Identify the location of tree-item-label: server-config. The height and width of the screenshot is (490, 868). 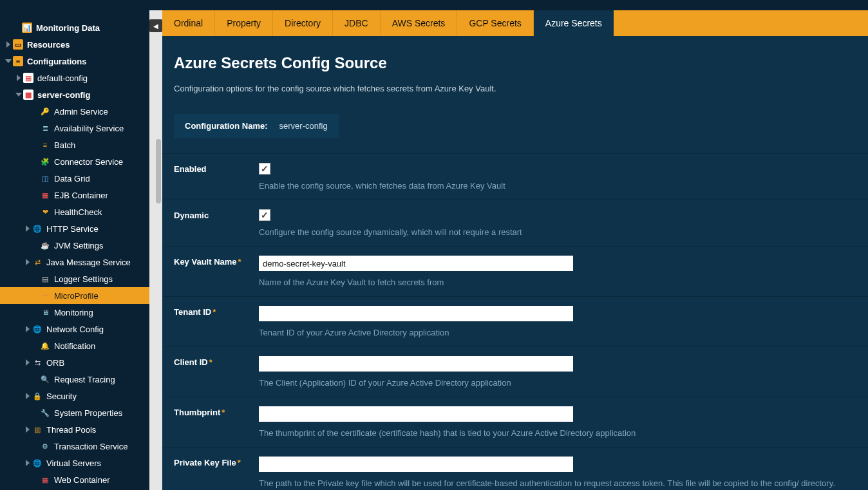
(91, 95).